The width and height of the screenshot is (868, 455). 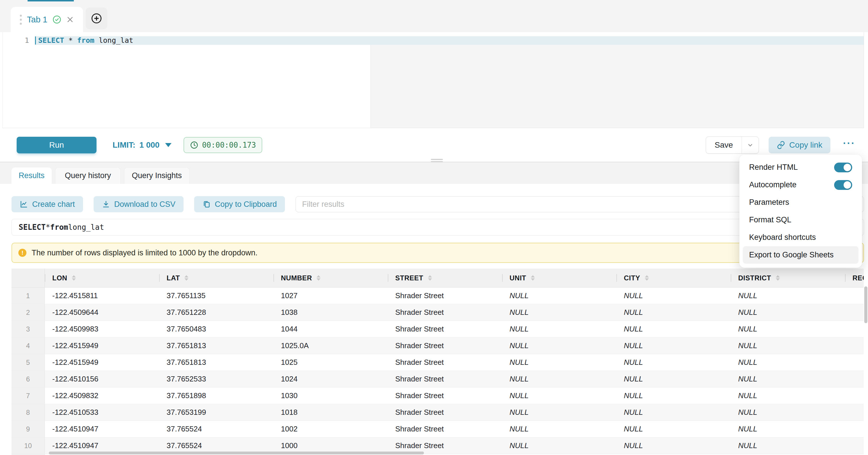 What do you see at coordinates (331, 362) in the screenshot?
I see `table-cell: 1025` at bounding box center [331, 362].